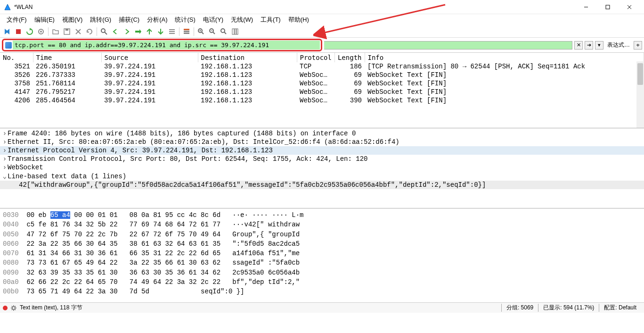 Image resolution: width=644 pixels, height=333 pixels. What do you see at coordinates (161, 32) in the screenshot?
I see `go-last-icon` at bounding box center [161, 32].